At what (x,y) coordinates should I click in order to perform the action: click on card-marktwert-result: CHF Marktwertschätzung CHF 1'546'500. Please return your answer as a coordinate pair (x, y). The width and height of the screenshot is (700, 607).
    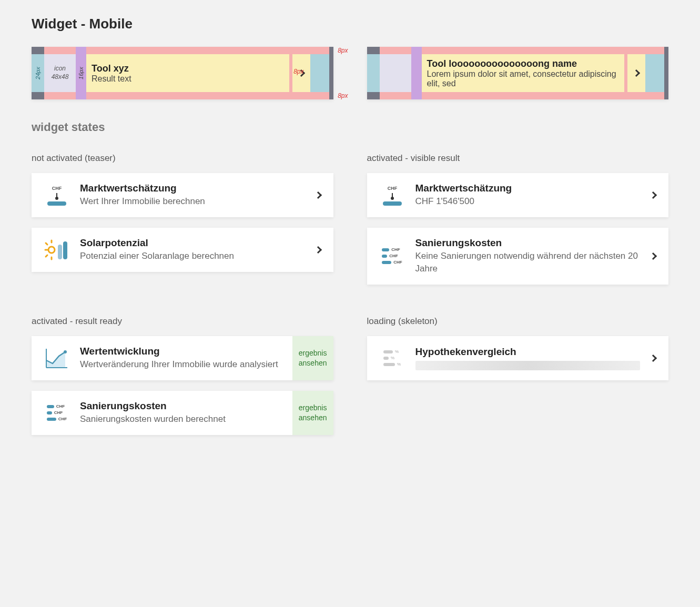
    Looking at the image, I should click on (518, 195).